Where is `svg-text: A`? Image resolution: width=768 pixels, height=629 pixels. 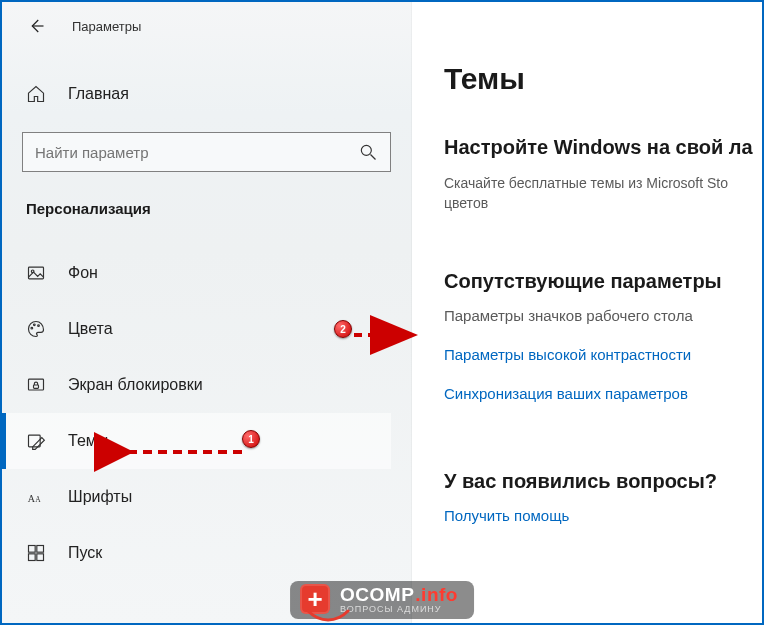
svg-text: A is located at coordinates (38, 500).